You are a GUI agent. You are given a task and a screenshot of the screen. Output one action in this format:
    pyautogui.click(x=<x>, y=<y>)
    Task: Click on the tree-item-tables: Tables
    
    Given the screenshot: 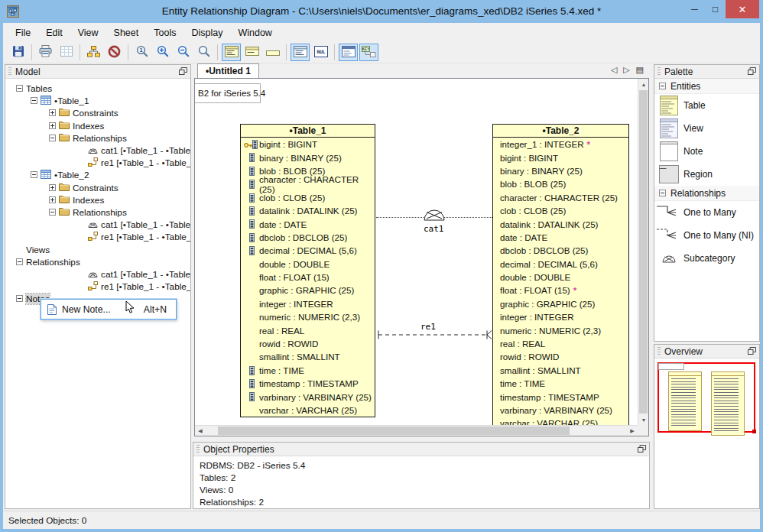 What is the action you would take?
    pyautogui.click(x=98, y=89)
    